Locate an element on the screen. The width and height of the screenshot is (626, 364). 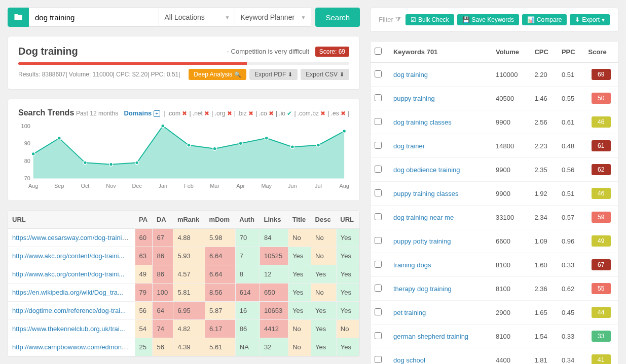
keyword-cell: puppy potty training is located at coordinates (440, 241).